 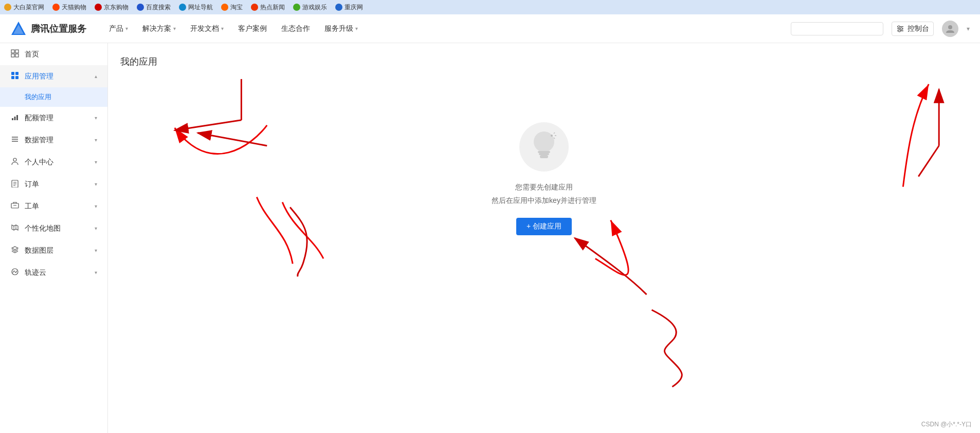 I want to click on sidebar-item-datamanage: 数据管理 ▾, so click(x=53, y=140).